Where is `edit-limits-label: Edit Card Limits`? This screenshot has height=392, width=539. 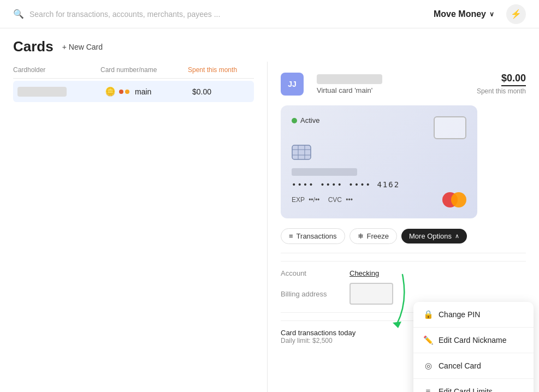
edit-limits-label: Edit Card Limits is located at coordinates (465, 390).